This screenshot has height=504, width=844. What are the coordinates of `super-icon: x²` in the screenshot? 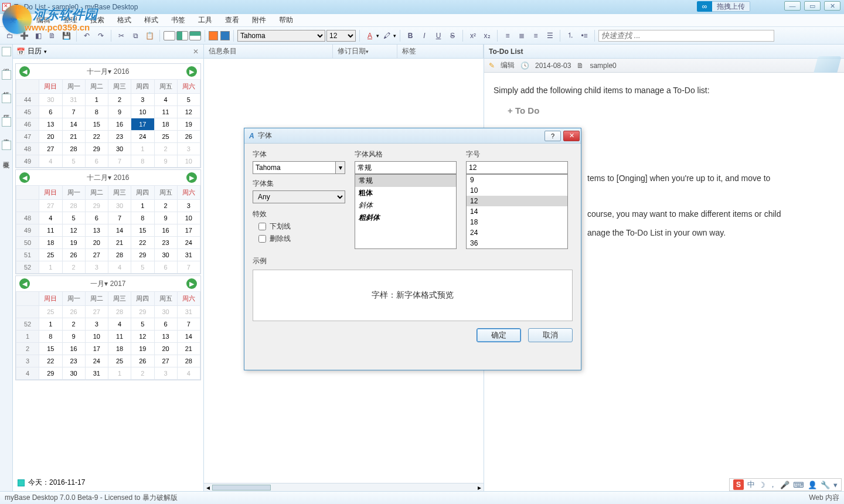 It's located at (473, 36).